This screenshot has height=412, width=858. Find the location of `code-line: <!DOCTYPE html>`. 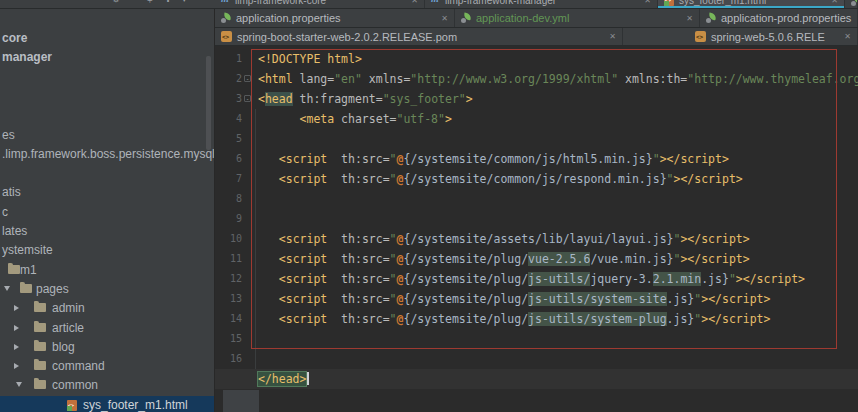

code-line: <!DOCTYPE html> is located at coordinates (310, 59).